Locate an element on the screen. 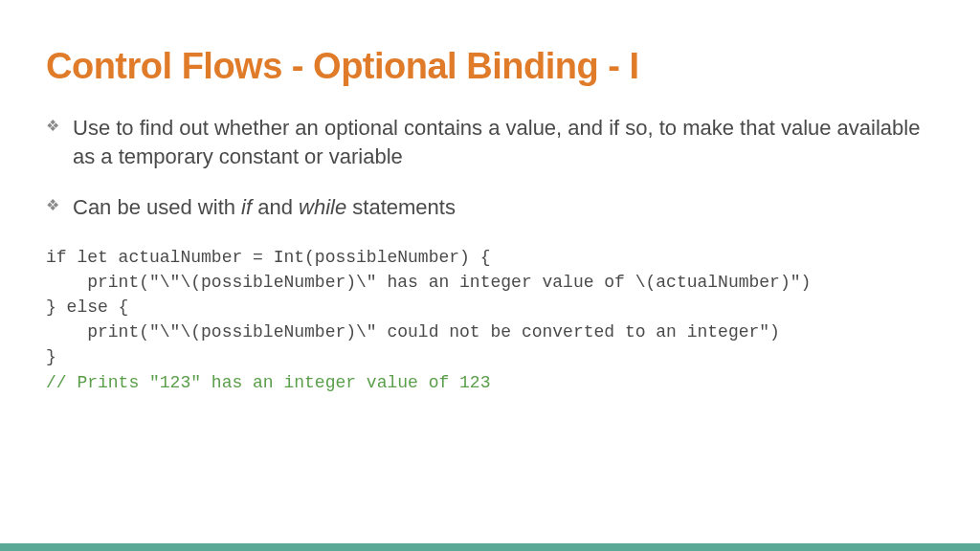  bullet-text-post: statements is located at coordinates (401, 207).